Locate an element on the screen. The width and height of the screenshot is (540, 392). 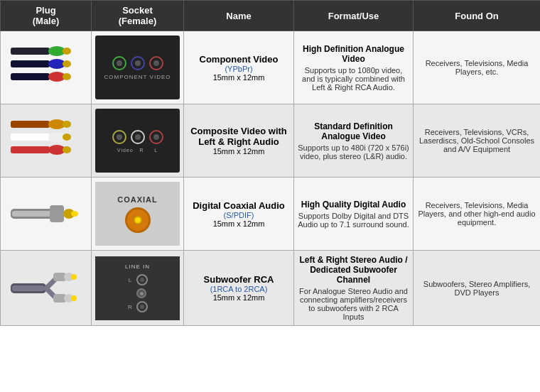
format-subwoofer: Left & Right Stereo Audio / Dedicated Su… is located at coordinates (354, 288).